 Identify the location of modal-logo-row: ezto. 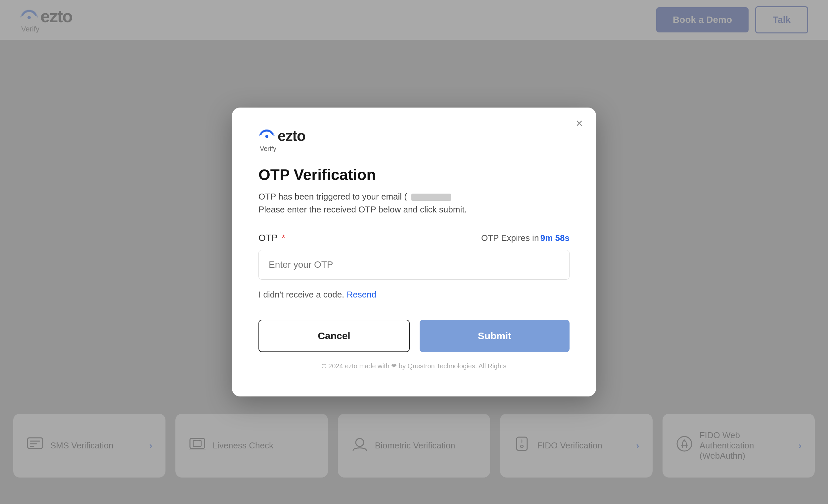
(282, 136).